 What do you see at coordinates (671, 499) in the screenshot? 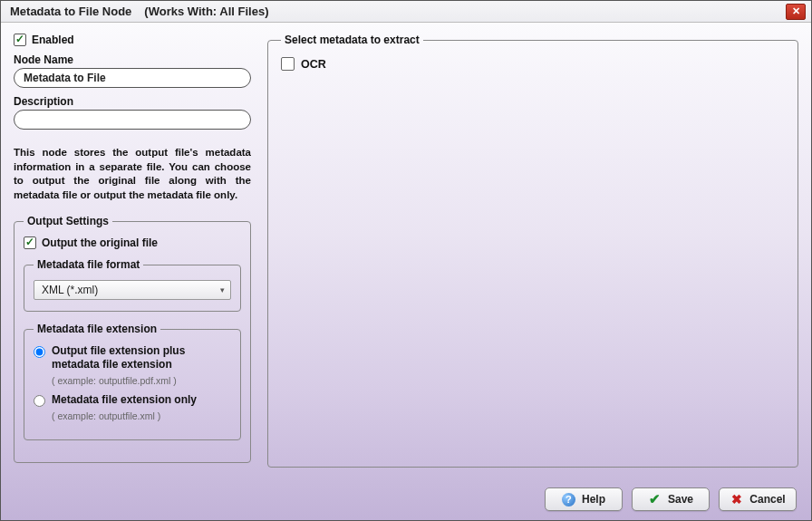
I see `save-button: ✔ Save` at bounding box center [671, 499].